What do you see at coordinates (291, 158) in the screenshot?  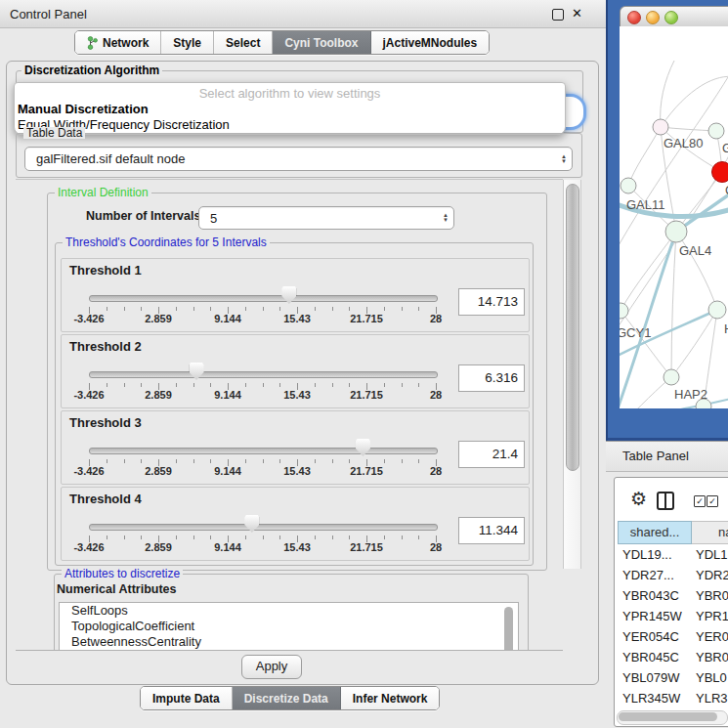 I see `table-data-combo-value: galFiltered.sif default node` at bounding box center [291, 158].